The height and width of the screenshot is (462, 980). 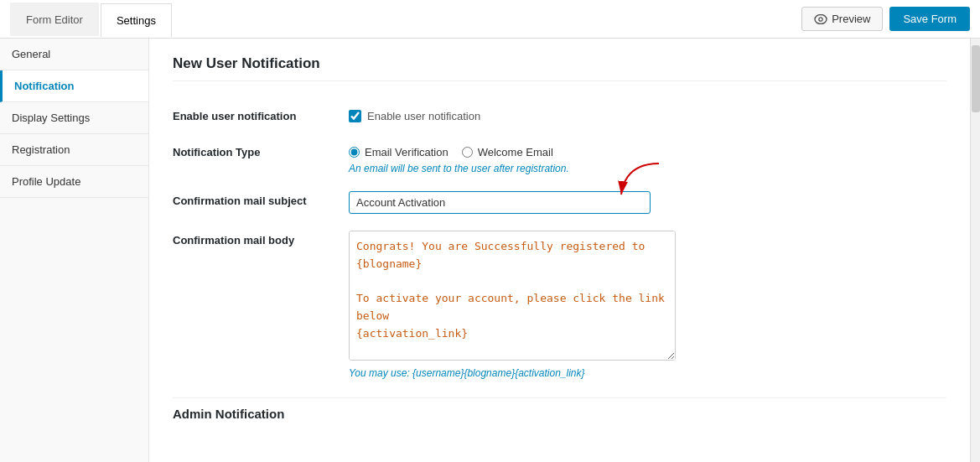 What do you see at coordinates (261, 305) in the screenshot?
I see `confirm-body-label: Confirmation mail body` at bounding box center [261, 305].